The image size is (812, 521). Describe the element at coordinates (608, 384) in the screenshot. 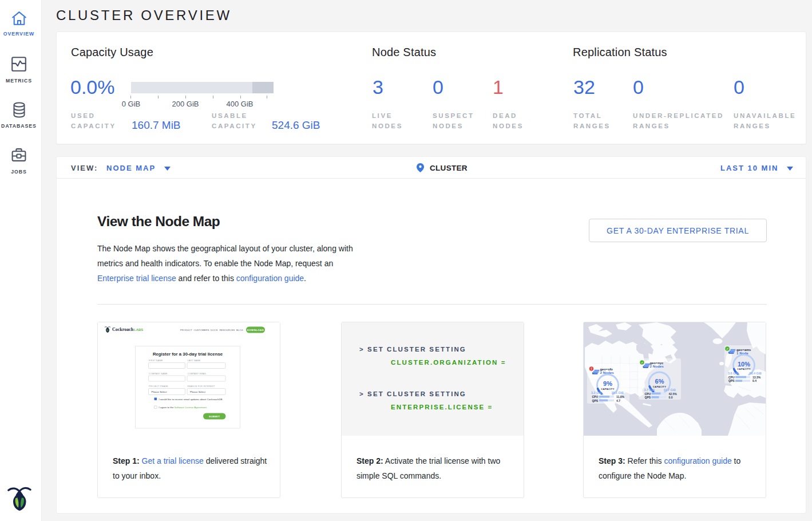

I see `svg-text: 9%` at that location.